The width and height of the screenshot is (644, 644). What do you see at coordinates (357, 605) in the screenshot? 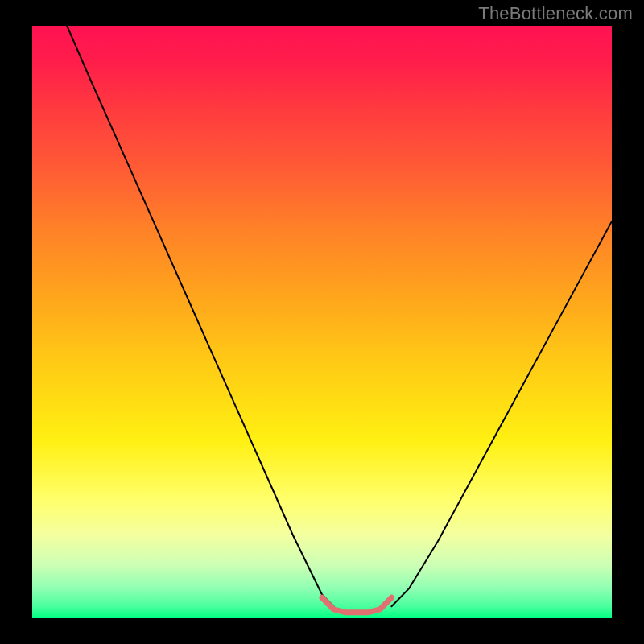
I see `valley-floor-line` at bounding box center [357, 605].